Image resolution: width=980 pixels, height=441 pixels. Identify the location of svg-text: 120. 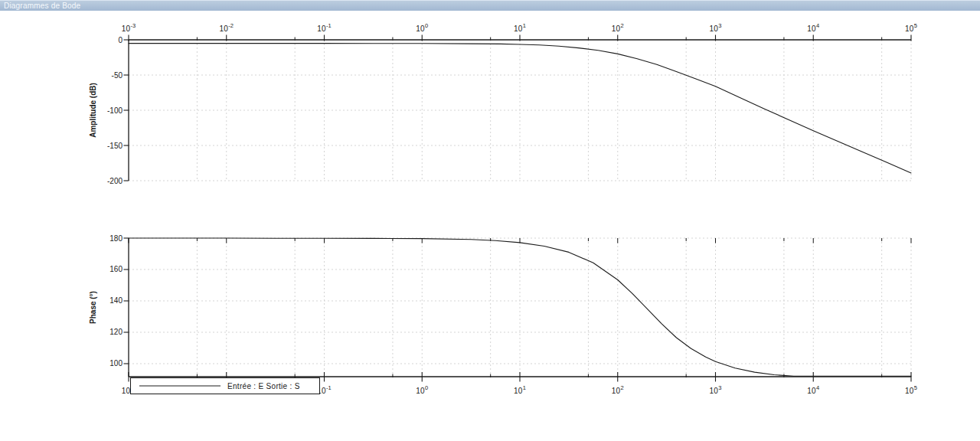
(116, 332).